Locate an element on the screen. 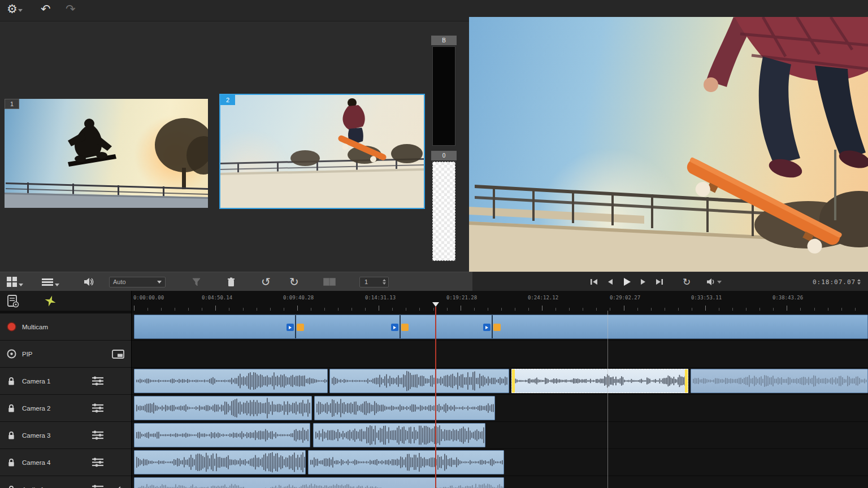 The image size is (868, 488). list-view-icon is located at coordinates (47, 282).